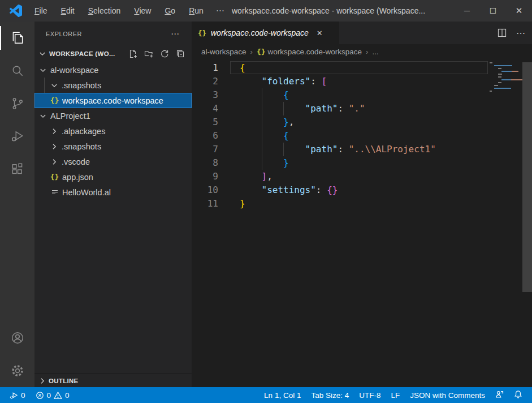 This screenshot has width=532, height=403. Describe the element at coordinates (113, 54) in the screenshot. I see `workspace-section-header: WORKSPACE (WO...` at that location.